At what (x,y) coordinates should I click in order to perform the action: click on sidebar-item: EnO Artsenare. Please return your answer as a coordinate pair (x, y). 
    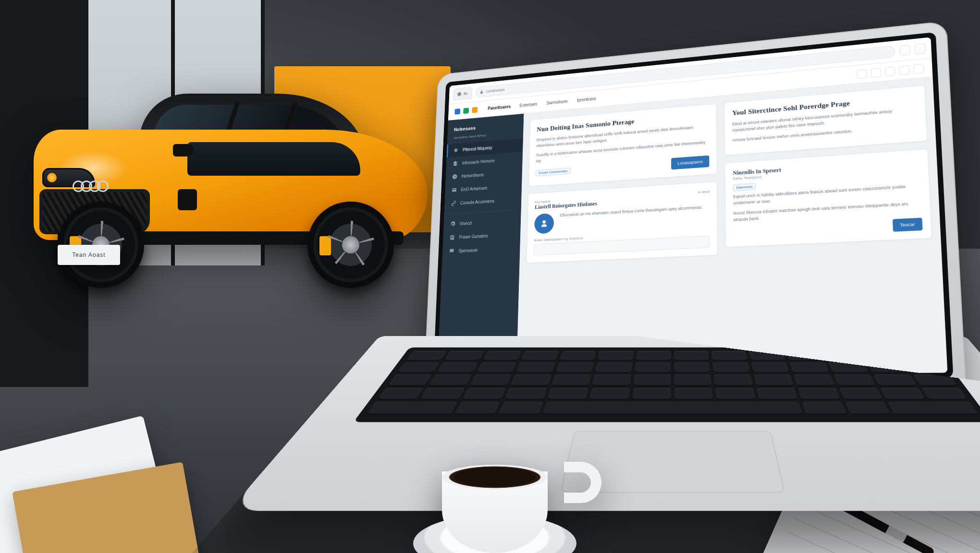
    Looking at the image, I should click on (483, 188).